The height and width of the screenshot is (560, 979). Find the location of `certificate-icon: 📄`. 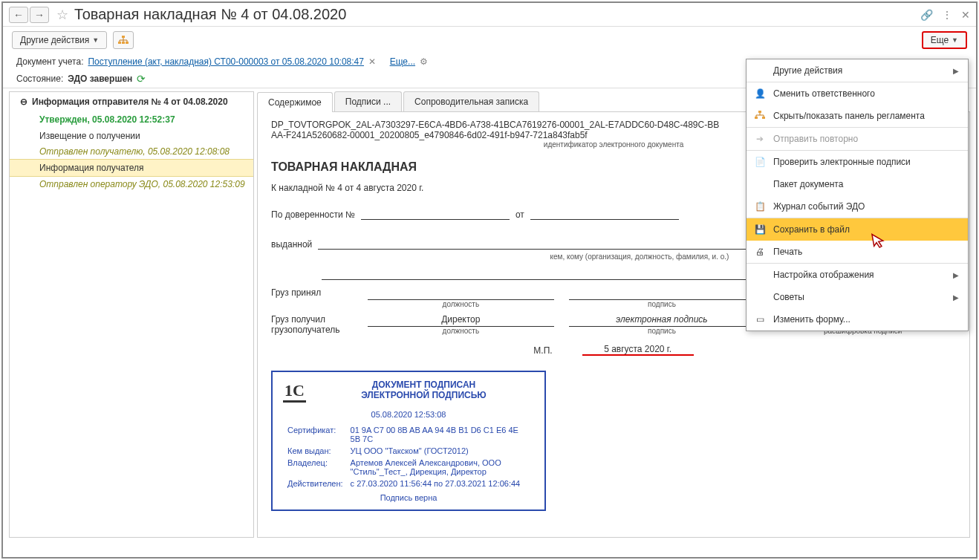

certificate-icon: 📄 is located at coordinates (760, 162).